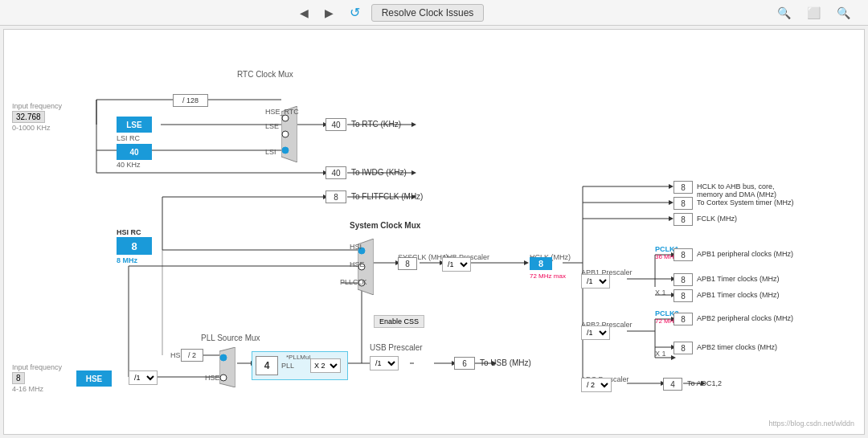 This screenshot has width=868, height=438. I want to click on usb-prescaler-label: USB Prescaler, so click(396, 347).